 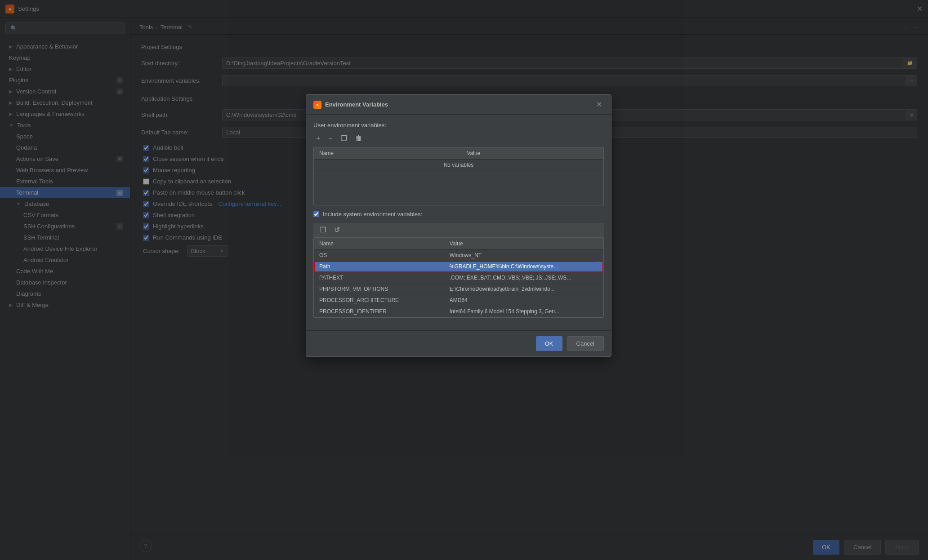 I want to click on system-env-row: Path%GRADLE_HOME%\bin;C:\Windows\syste..…, so click(x=459, y=267).